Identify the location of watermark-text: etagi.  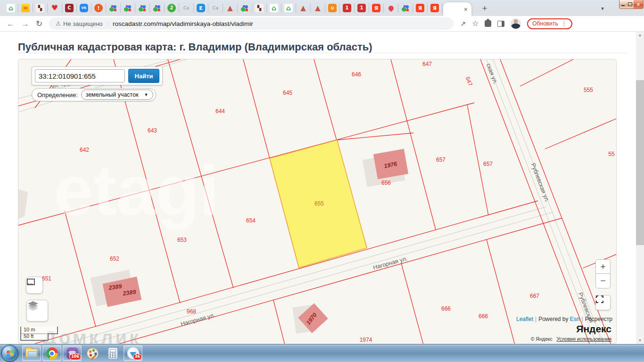
(136, 190).